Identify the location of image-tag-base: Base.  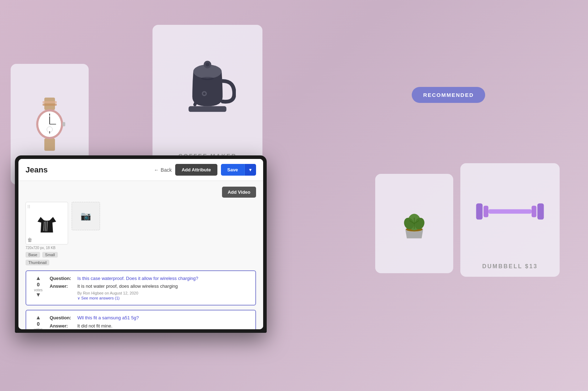
(33, 255).